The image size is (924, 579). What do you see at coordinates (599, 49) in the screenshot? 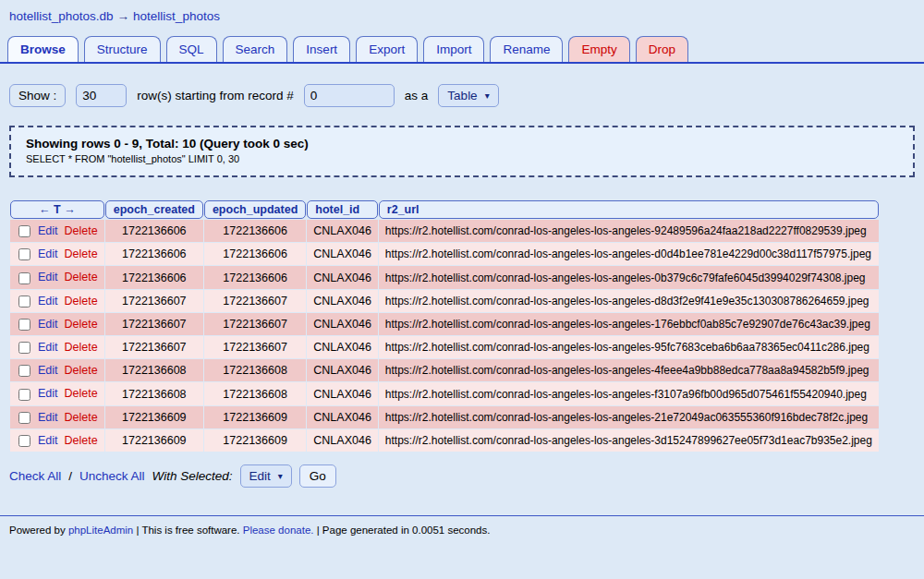
I see `tab-empty: Empty` at bounding box center [599, 49].